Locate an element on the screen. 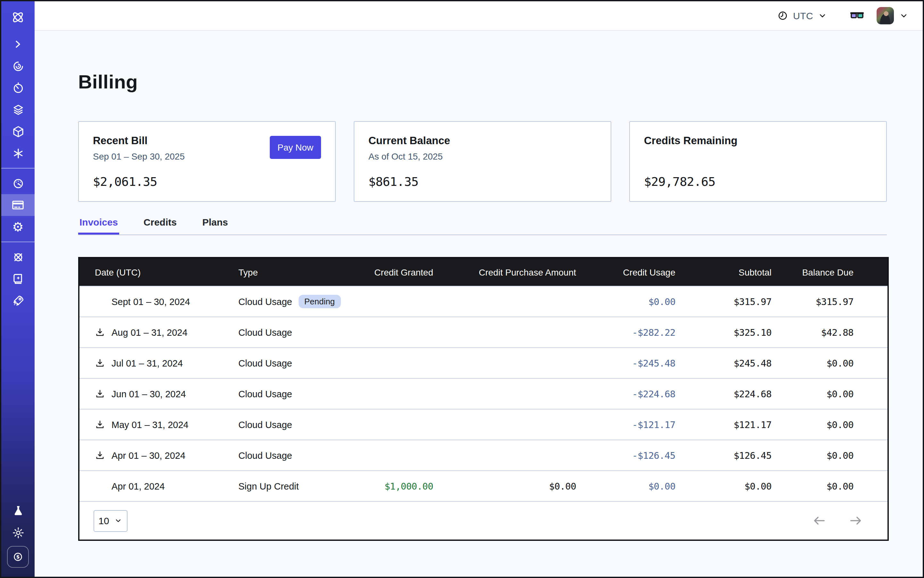 The width and height of the screenshot is (924, 578). sidebar-item-helm is located at coordinates (18, 257).